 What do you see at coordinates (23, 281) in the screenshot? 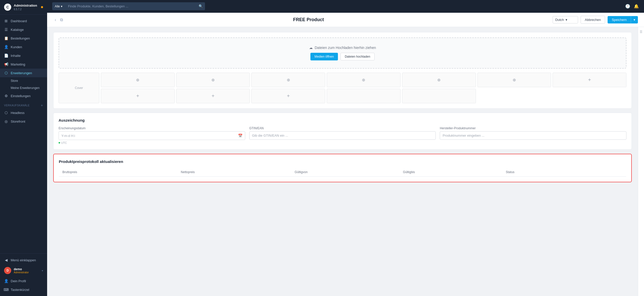
I see `dein-profil-item: 👤 Dein Profil` at bounding box center [23, 281].